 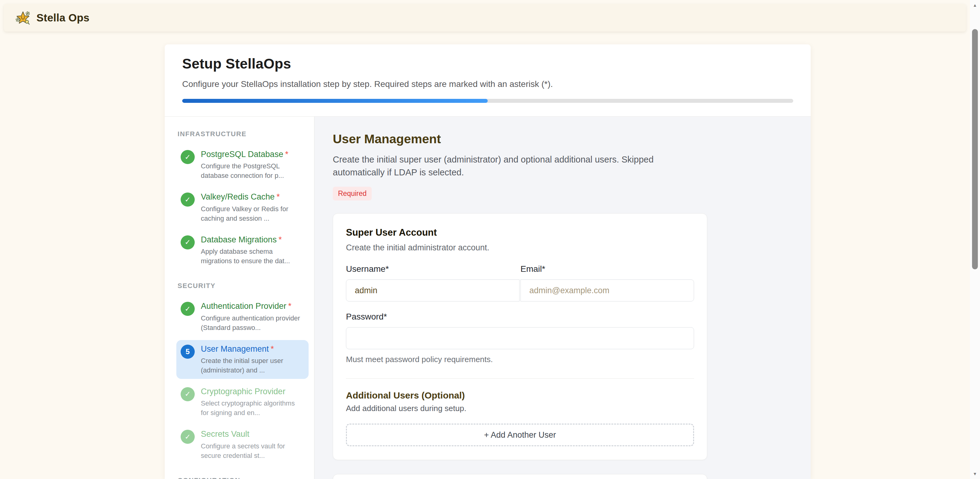 What do you see at coordinates (63, 18) in the screenshot?
I see `brand-name: Stella Ops` at bounding box center [63, 18].